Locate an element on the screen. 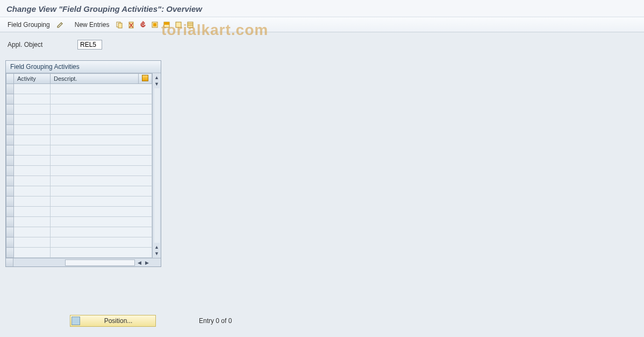 This screenshot has width=644, height=337. horizontal-scrollbar: ◀ ▶ is located at coordinates (83, 262).